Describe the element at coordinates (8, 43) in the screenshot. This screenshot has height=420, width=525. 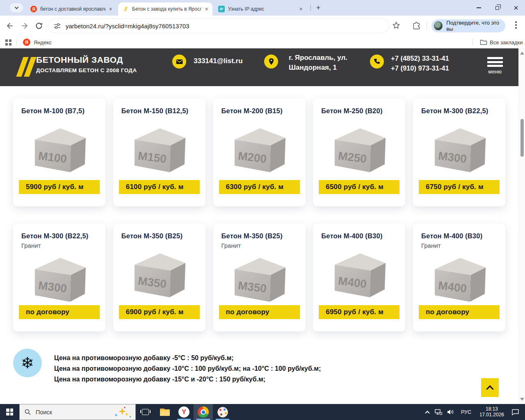
I see `apps-grid-icon` at that location.